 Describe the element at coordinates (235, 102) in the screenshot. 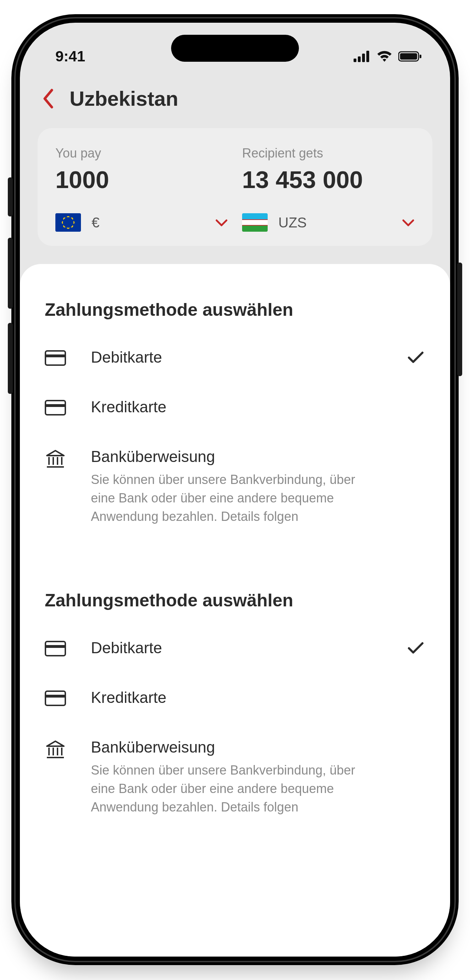

I see `header: Uzbekistan` at that location.